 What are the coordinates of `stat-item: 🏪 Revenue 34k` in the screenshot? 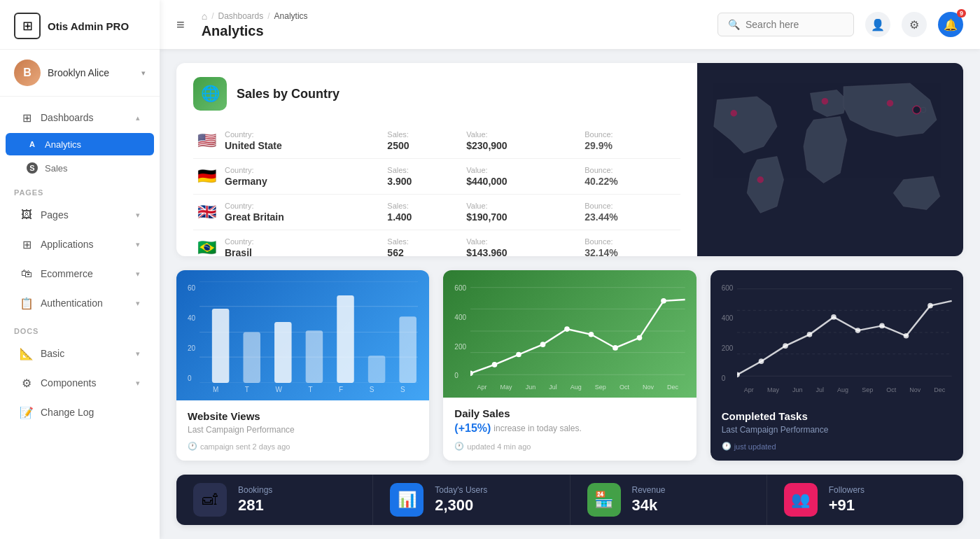 It's located at (669, 500).